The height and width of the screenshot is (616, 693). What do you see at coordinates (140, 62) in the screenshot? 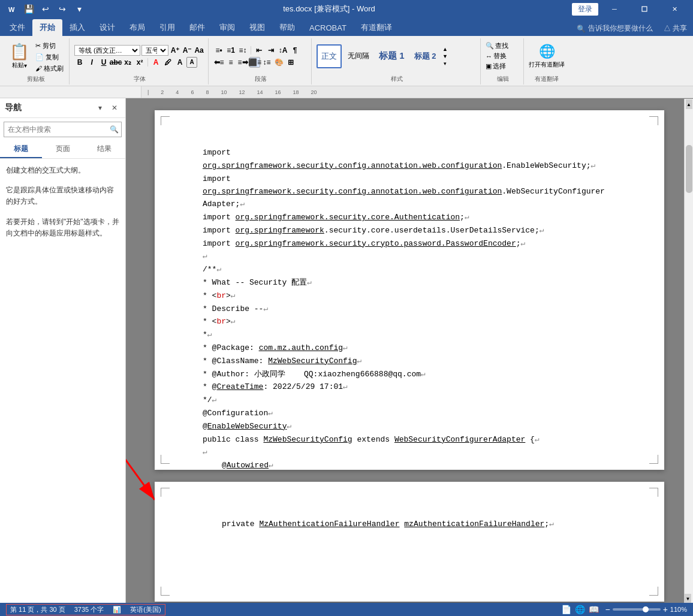
I see `superscript-btn: x²` at bounding box center [140, 62].